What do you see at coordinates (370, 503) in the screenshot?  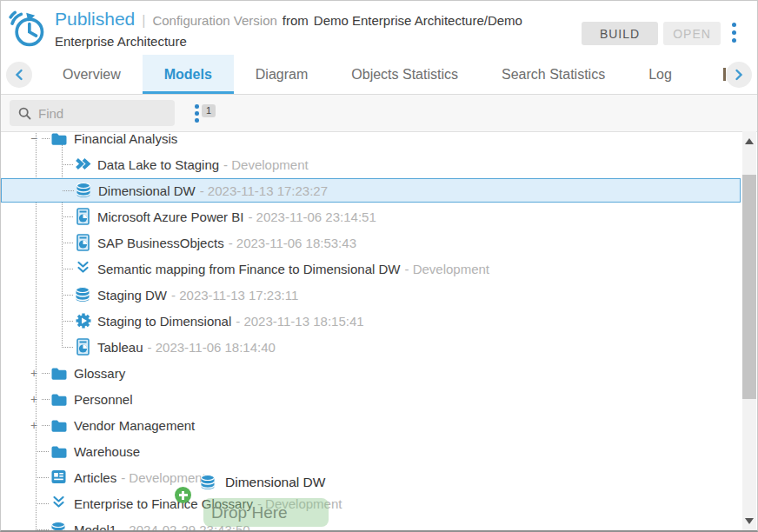 I see `tree-item-enterprise-to-finance-glossary: Enterprise to Finance Glossary- Developm…` at bounding box center [370, 503].